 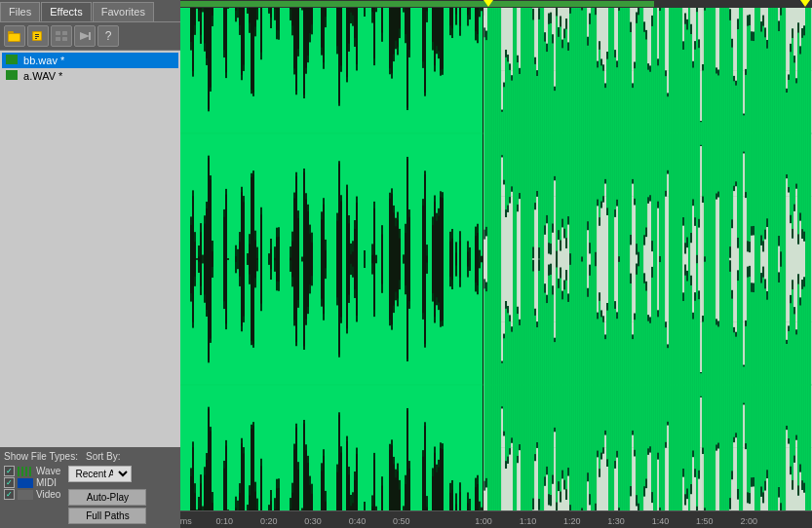 I want to click on tab-favorites: Favorites, so click(x=123, y=12).